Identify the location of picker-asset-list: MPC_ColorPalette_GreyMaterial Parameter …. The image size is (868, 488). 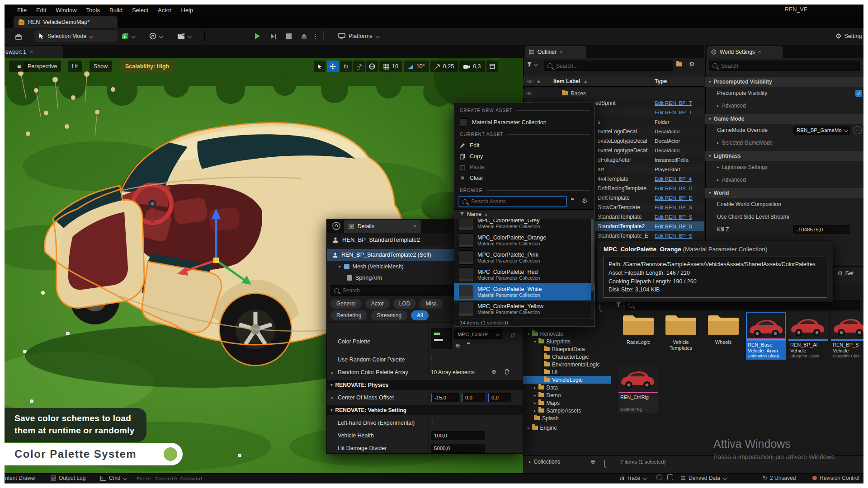
(524, 269).